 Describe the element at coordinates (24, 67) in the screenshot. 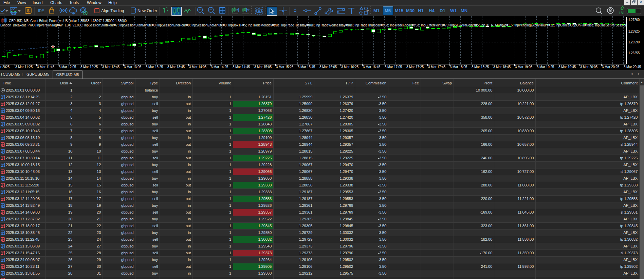

I see `svg-text: 3 Mar 11:25` at that location.